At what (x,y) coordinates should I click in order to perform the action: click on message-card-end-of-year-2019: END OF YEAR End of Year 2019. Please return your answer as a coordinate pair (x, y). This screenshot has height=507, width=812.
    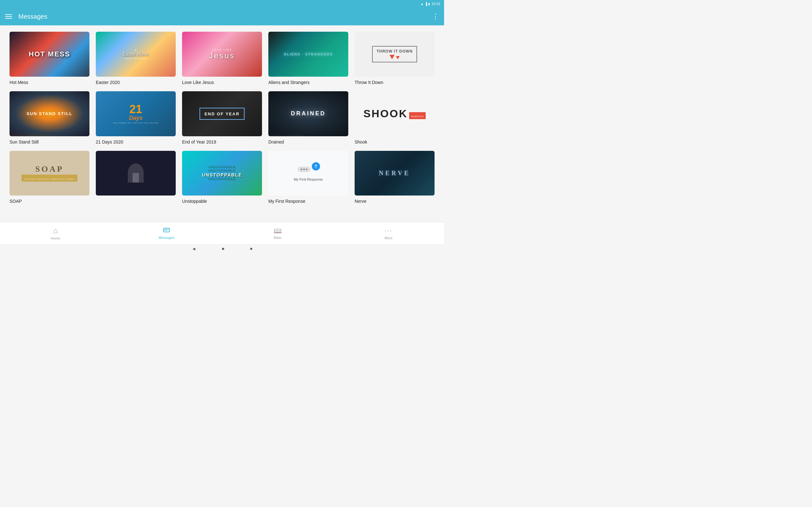
    Looking at the image, I should click on (222, 118).